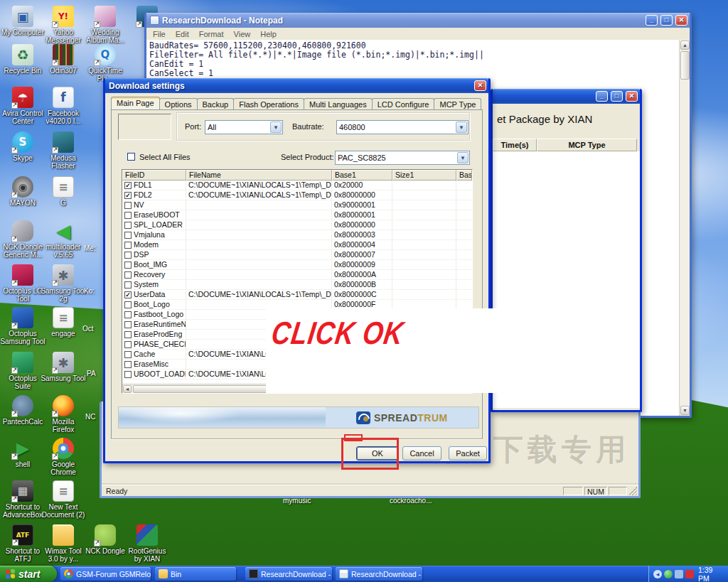 This screenshot has height=582, width=728. What do you see at coordinates (23, 239) in the screenshot?
I see `desktop-icon-nck-dongle-generic-m: NCK Dongle Generic M...` at bounding box center [23, 239].